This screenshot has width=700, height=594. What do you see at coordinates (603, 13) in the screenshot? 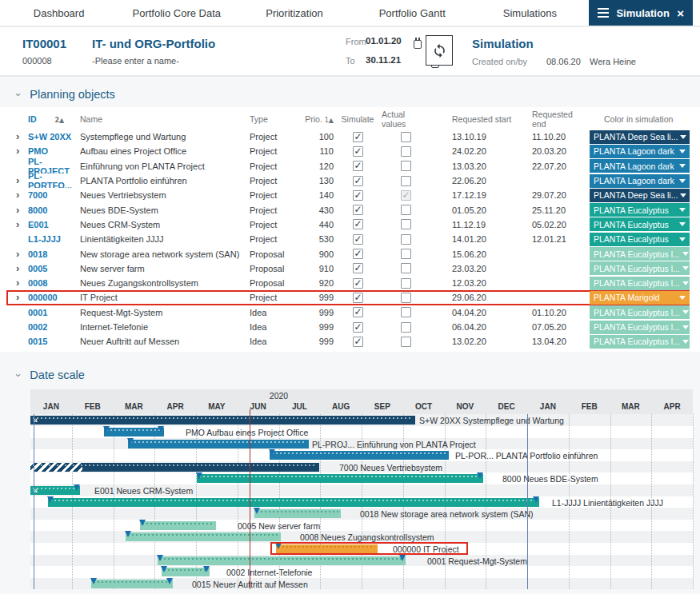
I see `hamburger-icon` at bounding box center [603, 13].